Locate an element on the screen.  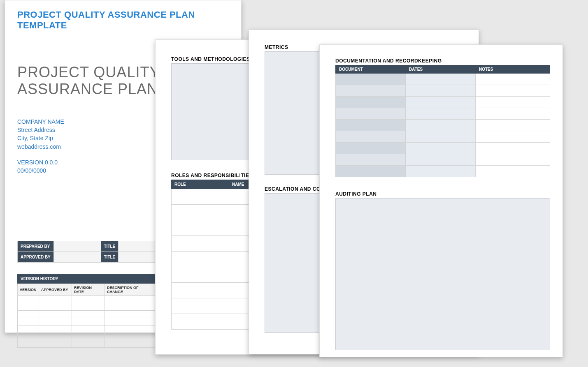
approved-by-value is located at coordinates (77, 257).